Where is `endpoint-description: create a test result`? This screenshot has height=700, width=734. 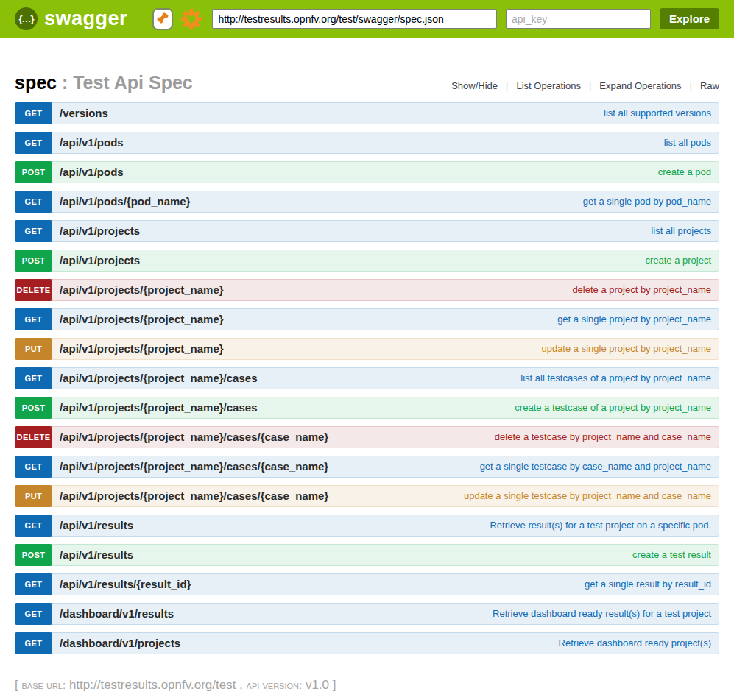
endpoint-description: create a test result is located at coordinates (426, 555).